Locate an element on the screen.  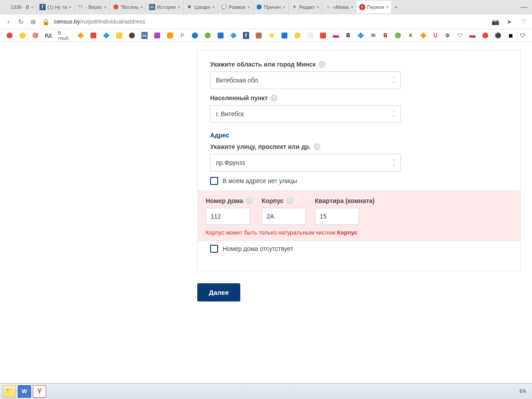
url-path: /ru/poll/individual/address is located at coordinates (113, 21).